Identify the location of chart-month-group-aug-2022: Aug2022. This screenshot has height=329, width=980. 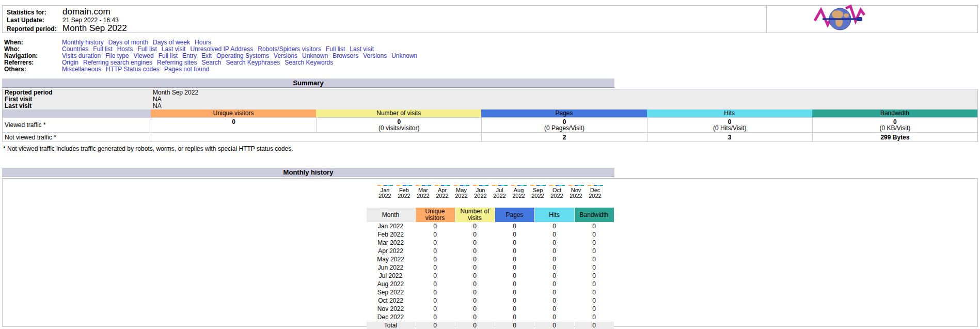
(518, 192).